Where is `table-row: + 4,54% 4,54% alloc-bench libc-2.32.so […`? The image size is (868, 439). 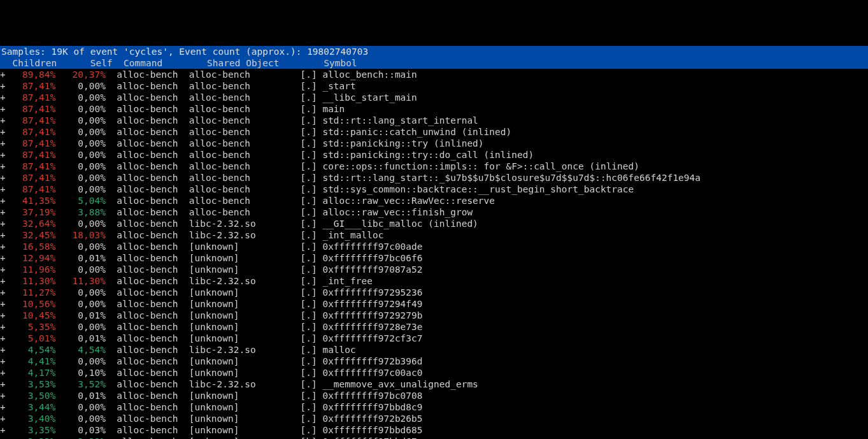
table-row: + 4,54% 4,54% alloc-bench libc-2.32.so [… is located at coordinates (434, 350).